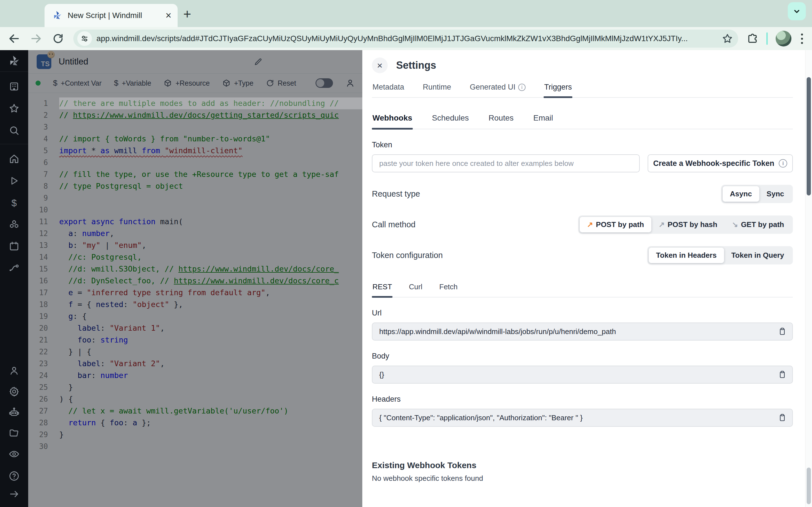 The height and width of the screenshot is (507, 812). What do you see at coordinates (14, 246) in the screenshot?
I see `schedules-calendar-icon` at bounding box center [14, 246].